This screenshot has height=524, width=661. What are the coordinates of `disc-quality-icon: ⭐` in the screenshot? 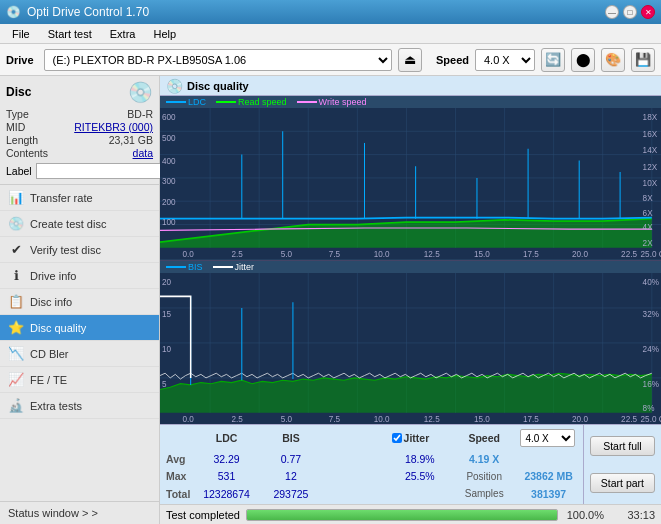 It's located at (16, 328).